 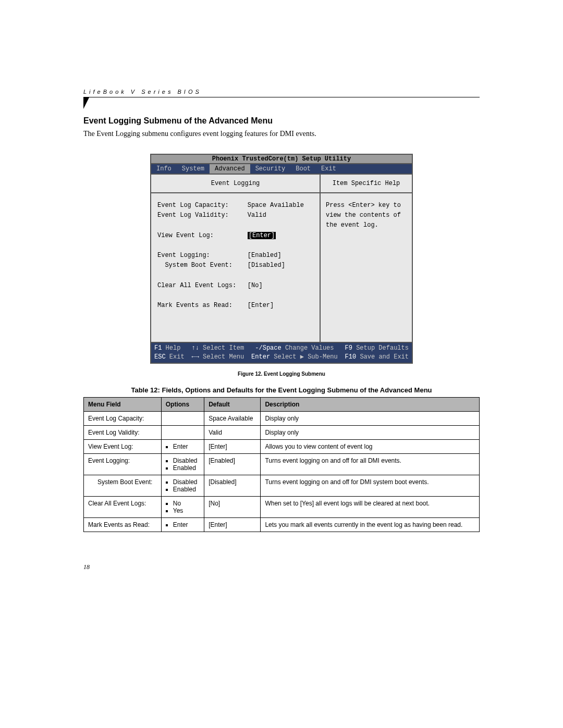 I want to click on bios-setting-value: Space Available, so click(x=276, y=205).